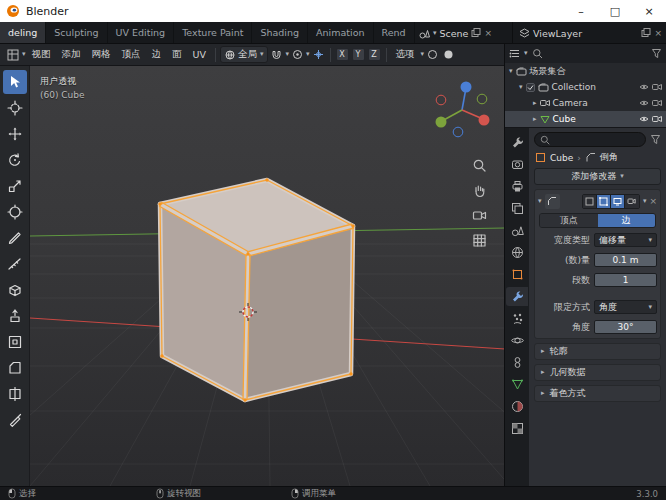 This screenshot has width=666, height=500. Describe the element at coordinates (340, 32) in the screenshot. I see `workspace-tab-animation: Animation` at that location.